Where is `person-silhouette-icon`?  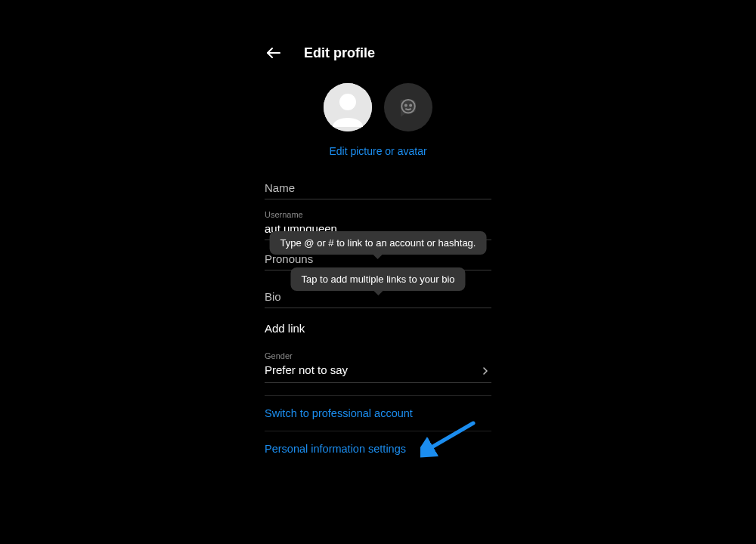 person-silhouette-icon is located at coordinates (348, 107).